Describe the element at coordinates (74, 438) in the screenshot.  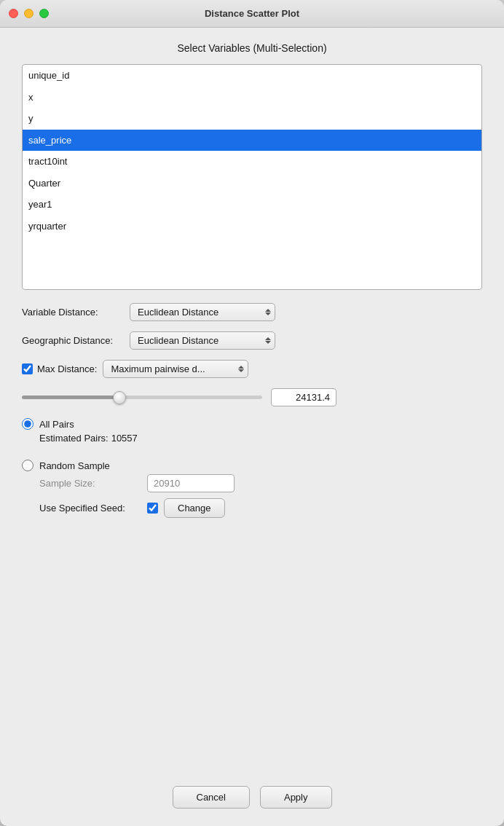
I see `estimated-pairs-label: Estimated Pairs:` at that location.